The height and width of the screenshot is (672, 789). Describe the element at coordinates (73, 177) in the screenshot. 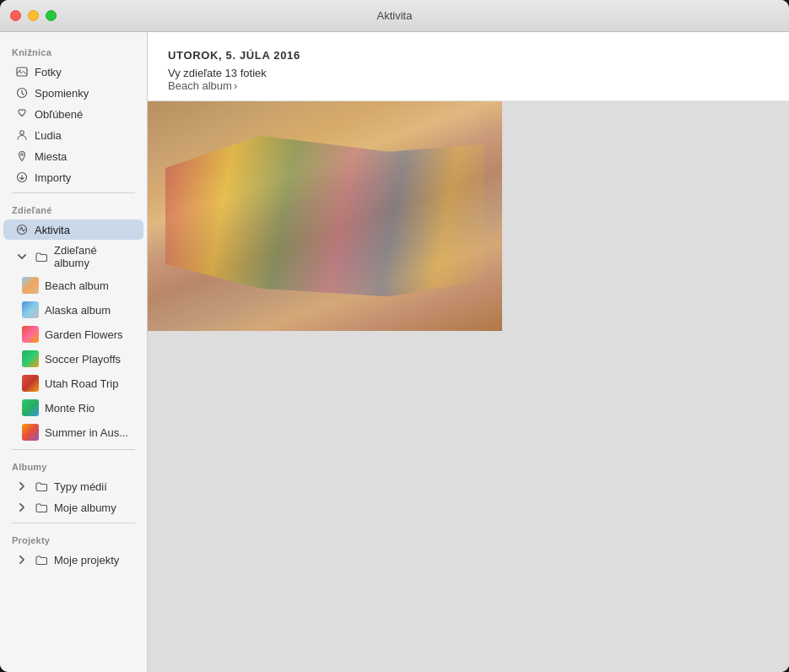

I see `sidebar-item-importy: Importy` at that location.